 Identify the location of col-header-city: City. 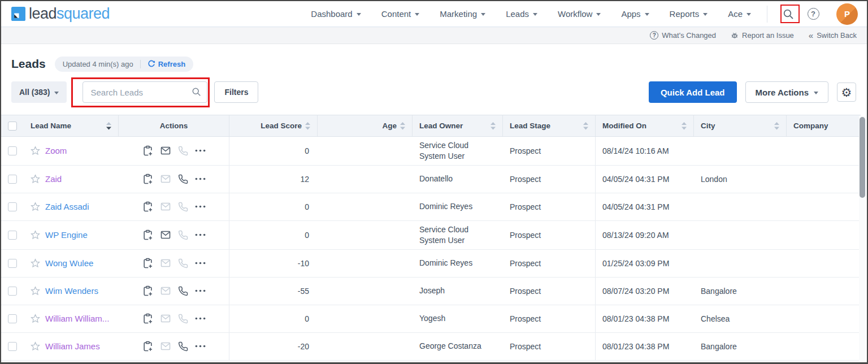
(740, 125).